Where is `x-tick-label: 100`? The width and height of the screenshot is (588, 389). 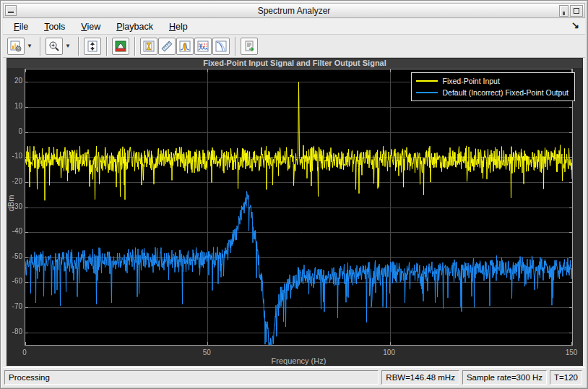
x-tick-label: 100 is located at coordinates (389, 353).